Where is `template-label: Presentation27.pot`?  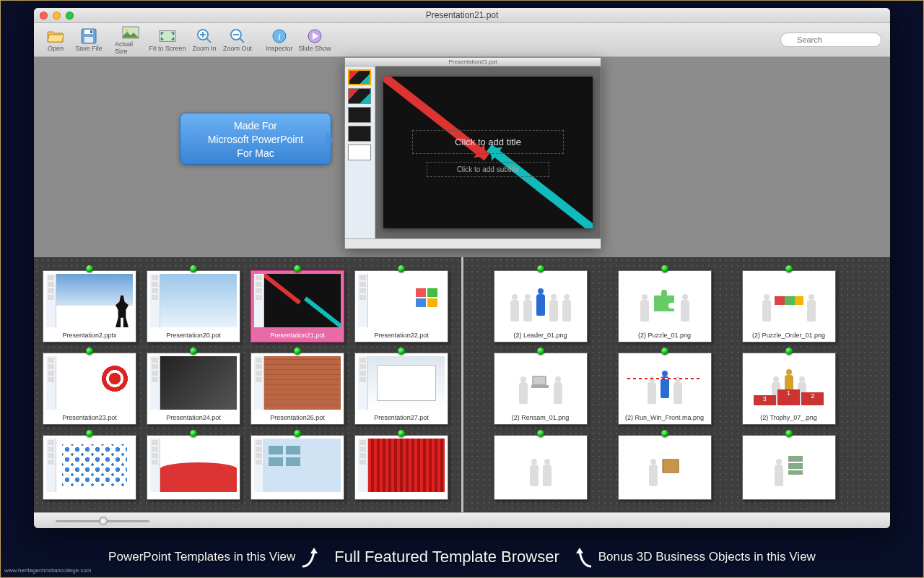
template-label: Presentation27.pot is located at coordinates (401, 418).